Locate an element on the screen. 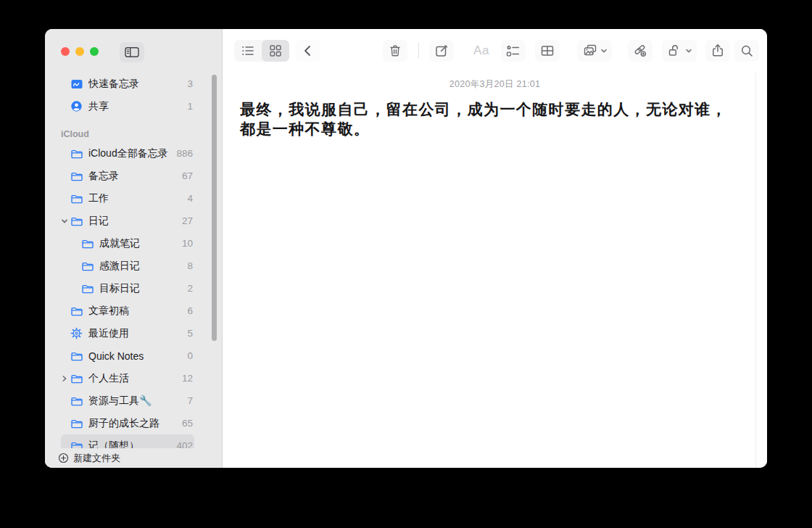  add-link-icon is located at coordinates (640, 51).